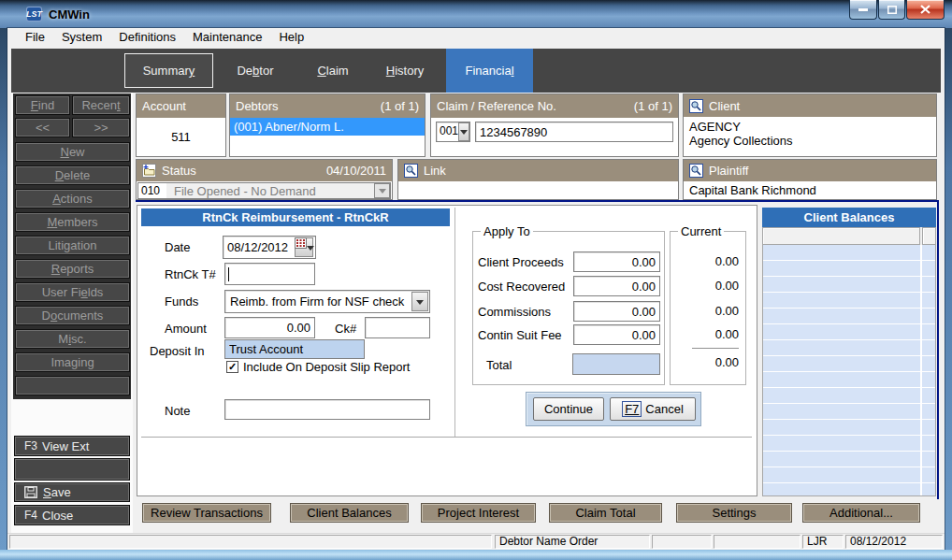 The image size is (952, 560). Describe the element at coordinates (327, 136) in the screenshot. I see `debtors-listbox: (001) Abner/Norm L.` at that location.